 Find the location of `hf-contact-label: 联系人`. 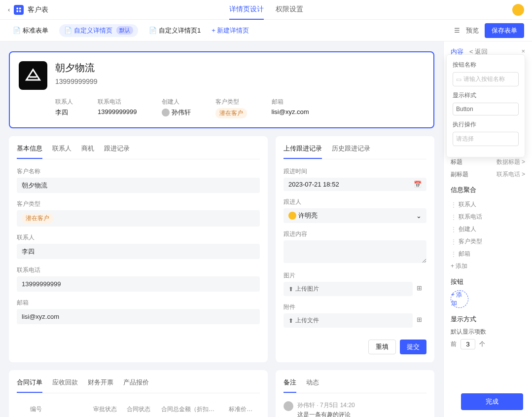

hf-contact-label: 联系人 is located at coordinates (64, 102).